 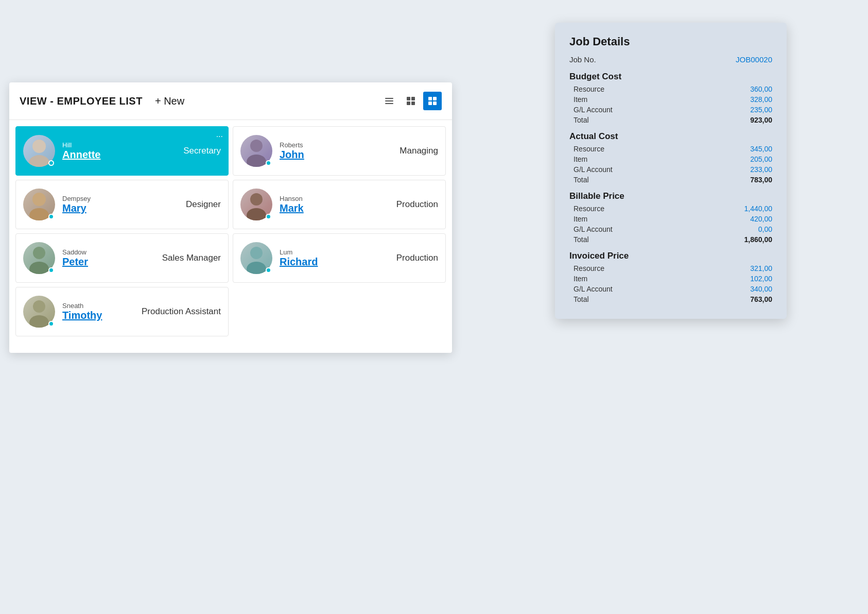 I want to click on avatar-wrap-timothy, so click(x=39, y=312).